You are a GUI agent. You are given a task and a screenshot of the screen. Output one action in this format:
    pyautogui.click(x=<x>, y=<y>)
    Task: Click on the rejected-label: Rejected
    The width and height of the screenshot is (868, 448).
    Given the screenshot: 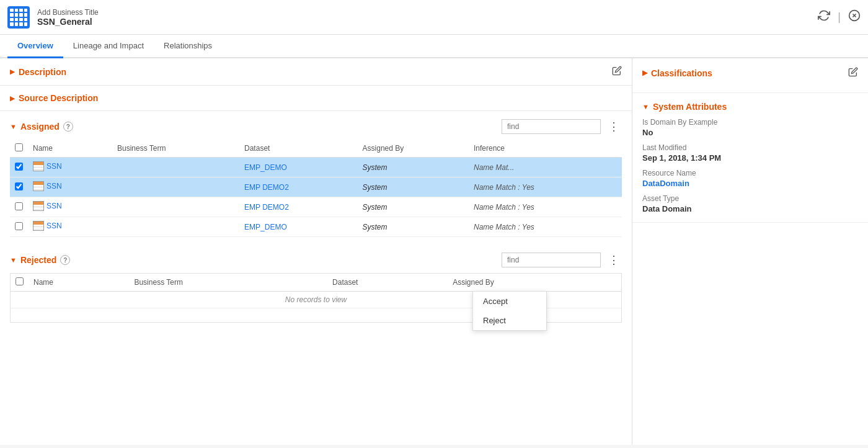 What is the action you would take?
    pyautogui.click(x=38, y=260)
    